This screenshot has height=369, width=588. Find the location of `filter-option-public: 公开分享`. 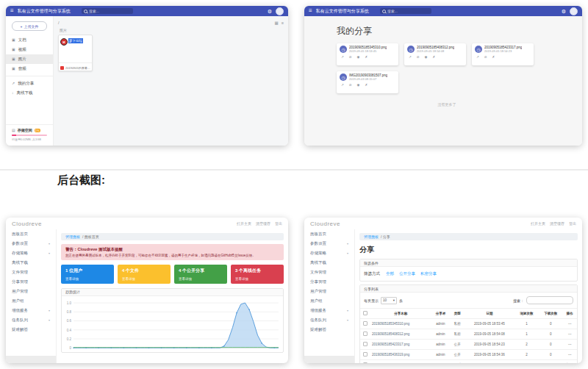

filter-option-public: 公开分享 is located at coordinates (407, 273).